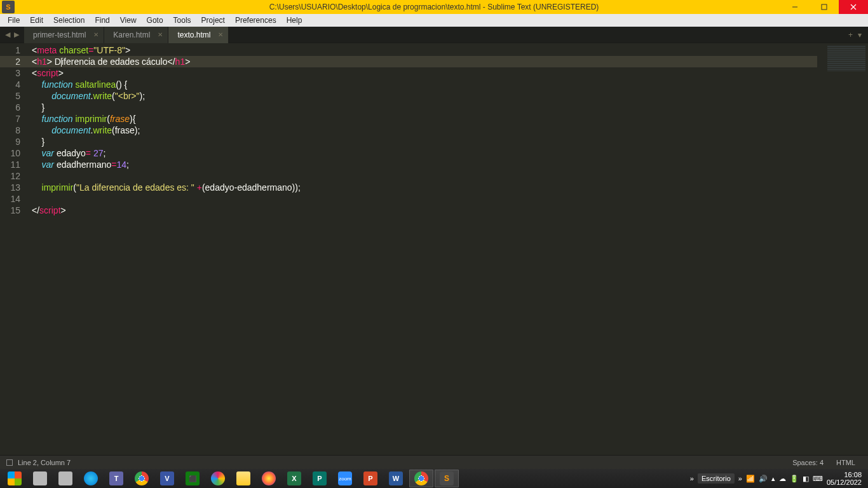  I want to click on tab-menu-icon: ▾, so click(860, 35).